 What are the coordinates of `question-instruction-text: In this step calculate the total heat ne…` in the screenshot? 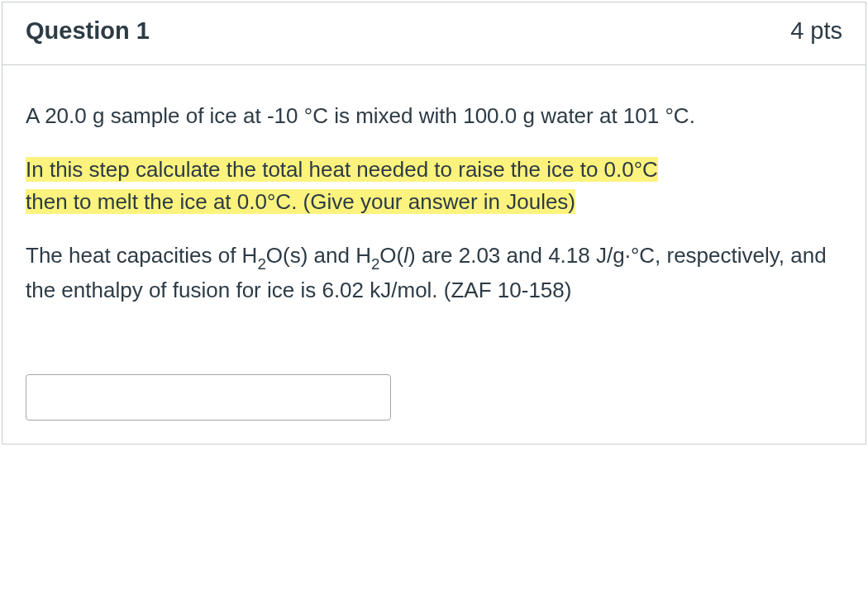 It's located at (434, 186).